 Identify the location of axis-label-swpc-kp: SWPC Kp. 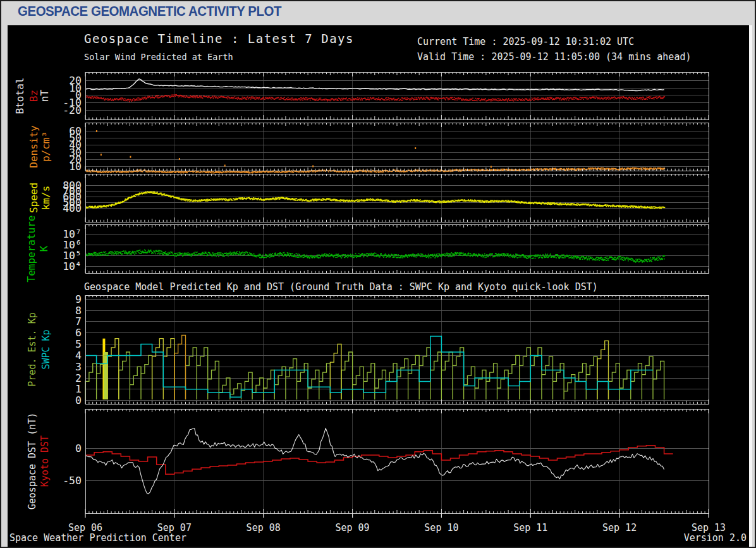
(46, 349).